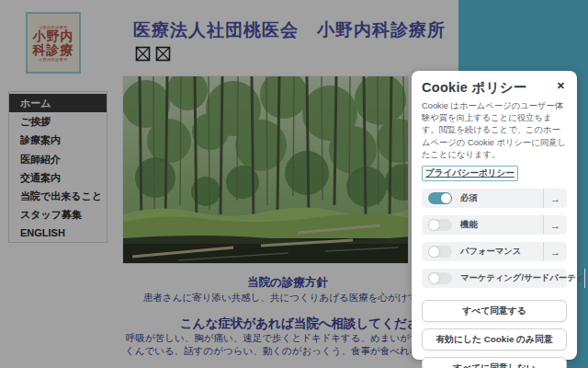 The height and width of the screenshot is (368, 588). What do you see at coordinates (440, 199) in the screenshot?
I see `required-toggle` at bounding box center [440, 199].